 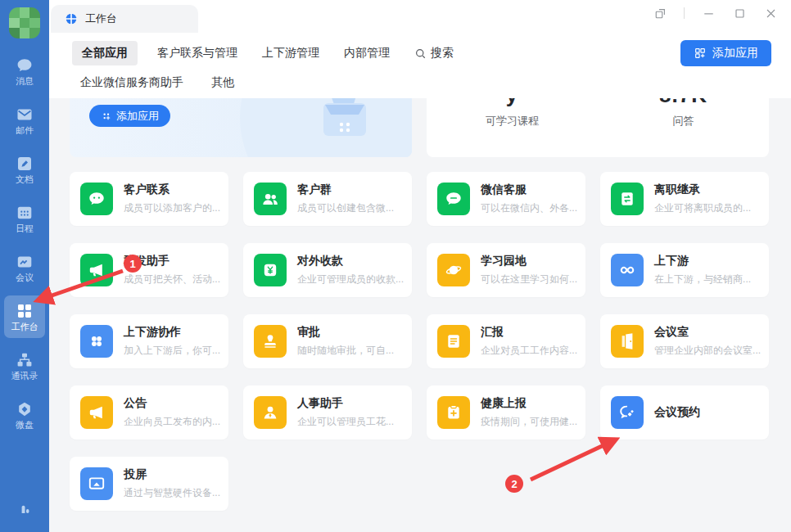 What do you see at coordinates (703, 190) in the screenshot?
I see `app-title: 离职继承` at bounding box center [703, 190].